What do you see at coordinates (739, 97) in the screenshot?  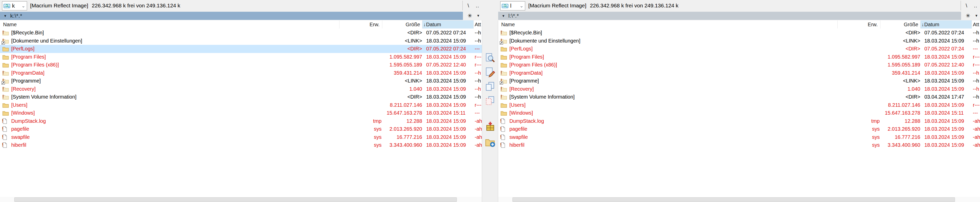 I see `file-row: ![System Volume Information]<DIR>03.04.2…` at bounding box center [739, 97].